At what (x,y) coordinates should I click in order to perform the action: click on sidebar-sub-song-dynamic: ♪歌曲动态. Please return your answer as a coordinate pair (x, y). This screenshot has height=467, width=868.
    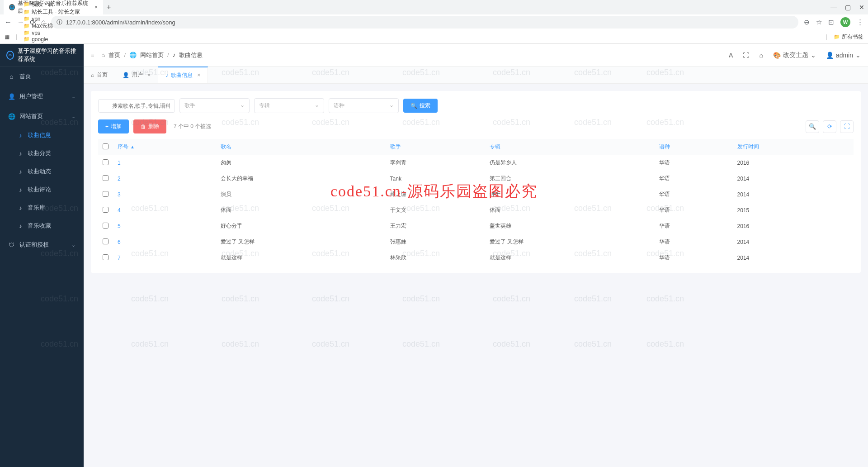
    Looking at the image, I should click on (42, 172).